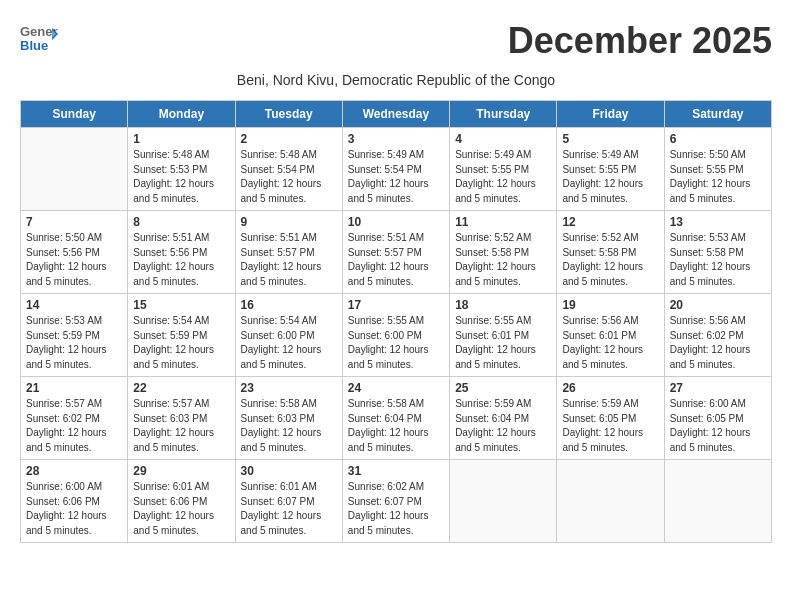 This screenshot has height=612, width=792. Describe the element at coordinates (640, 41) in the screenshot. I see `month-title: December 2025` at that location.